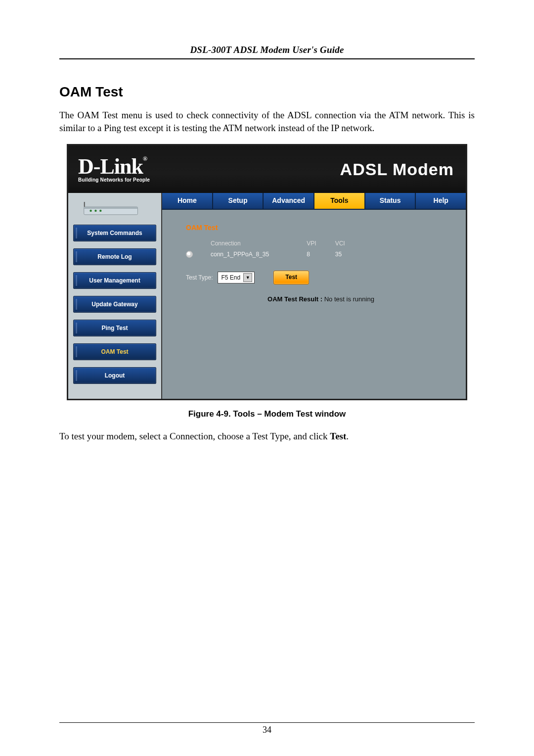  What do you see at coordinates (289, 201) in the screenshot?
I see `tab-advanced: Advanced` at bounding box center [289, 201].